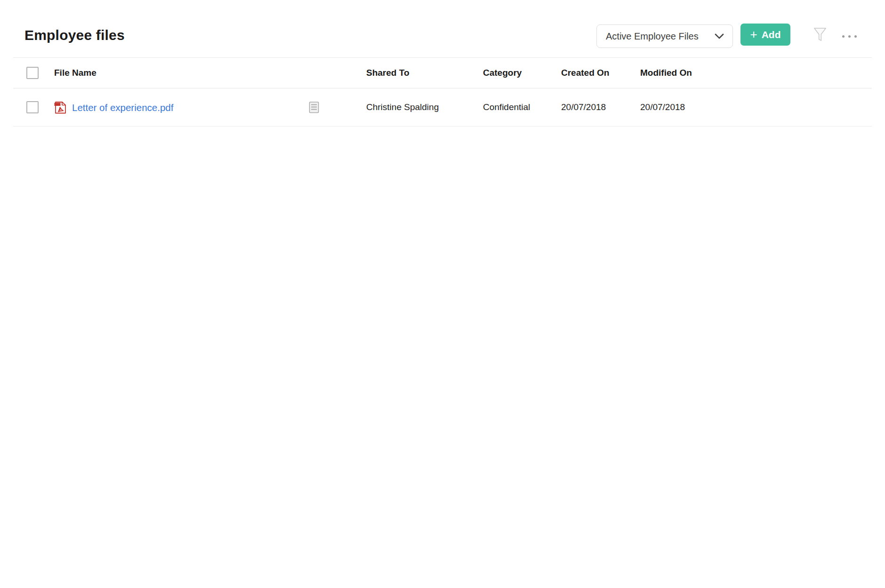 The width and height of the screenshot is (885, 588). Describe the element at coordinates (32, 107) in the screenshot. I see `row-checkbox` at that location.